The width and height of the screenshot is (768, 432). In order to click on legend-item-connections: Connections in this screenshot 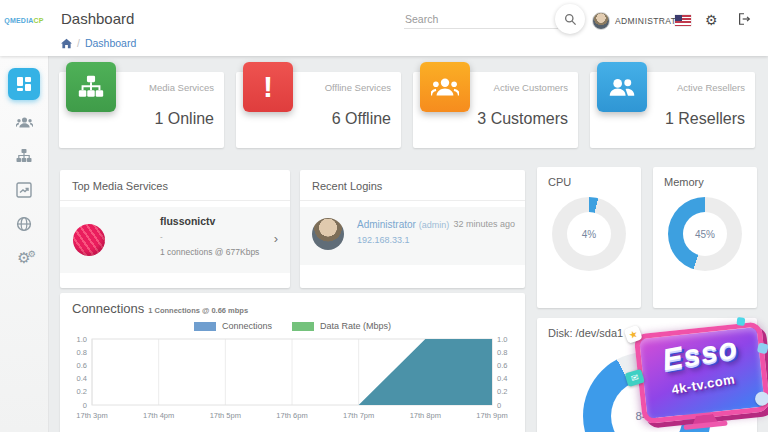, I will do `click(233, 326)`.